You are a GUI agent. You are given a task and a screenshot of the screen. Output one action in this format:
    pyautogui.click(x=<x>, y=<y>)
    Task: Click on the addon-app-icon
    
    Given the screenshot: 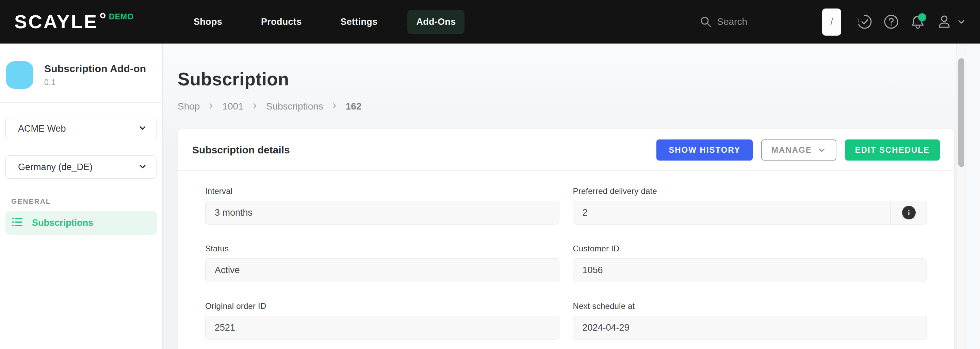 What is the action you would take?
    pyautogui.click(x=20, y=75)
    